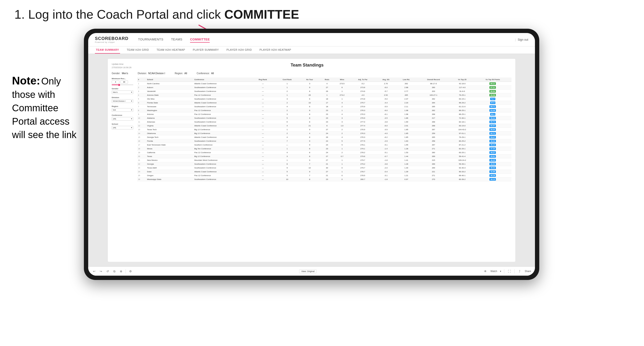 Image resolution: width=644 pixels, height=346 pixels. Describe the element at coordinates (434, 168) in the screenshot. I see `cell-overall-record: 269` at that location.